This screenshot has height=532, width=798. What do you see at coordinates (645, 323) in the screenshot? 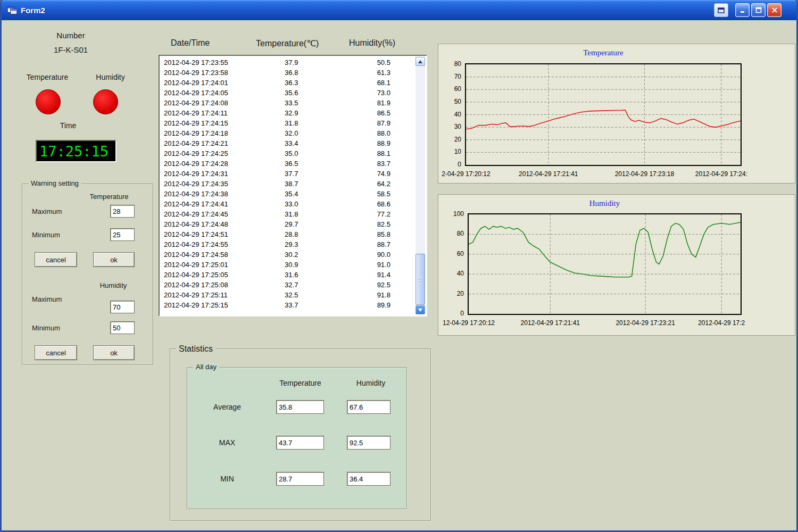
I see `x-tick-label: 2012-04-29 17:23:21` at bounding box center [645, 323].